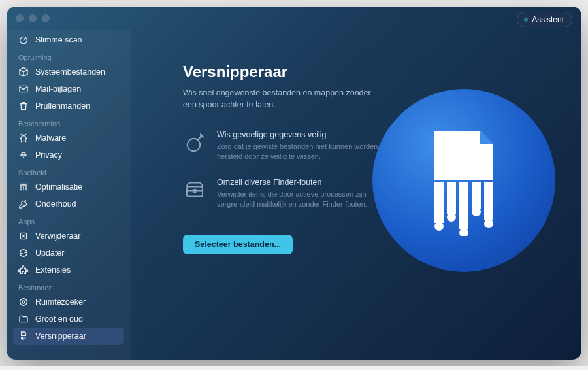 The height and width of the screenshot is (370, 588). What do you see at coordinates (69, 171) in the screenshot?
I see `sidebar-section-title: Snelheid` at bounding box center [69, 171].